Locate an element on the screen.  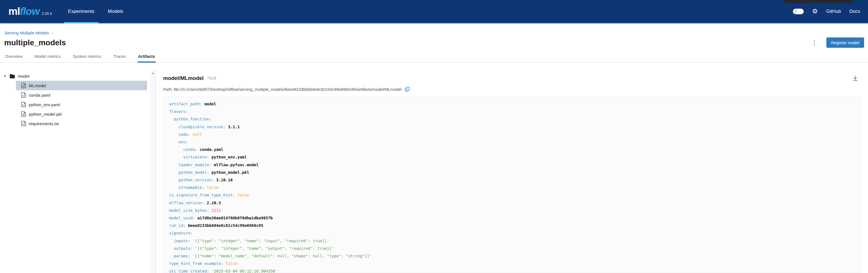
code-line: mlflow_version: 2.20.3 is located at coordinates (512, 203).